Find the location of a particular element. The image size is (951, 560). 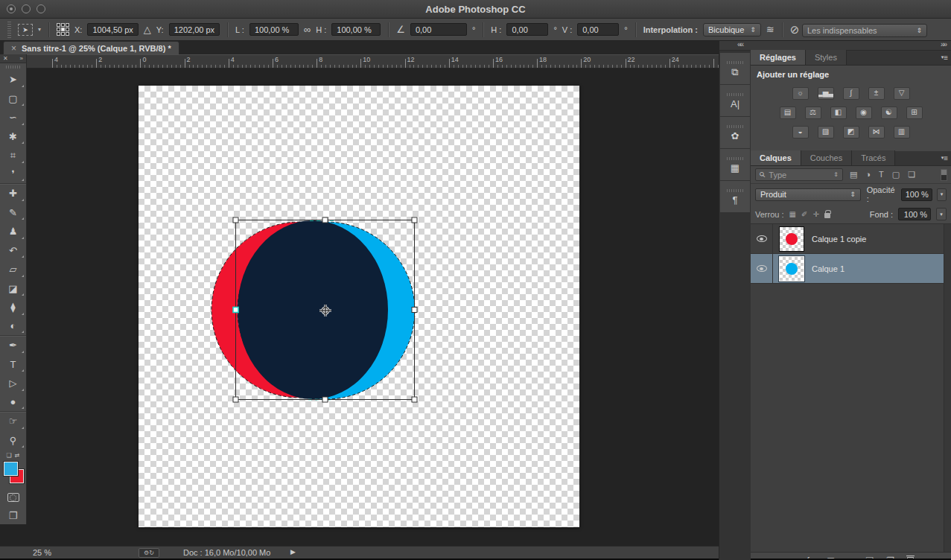

tool-button: ⧫ is located at coordinates (13, 308).